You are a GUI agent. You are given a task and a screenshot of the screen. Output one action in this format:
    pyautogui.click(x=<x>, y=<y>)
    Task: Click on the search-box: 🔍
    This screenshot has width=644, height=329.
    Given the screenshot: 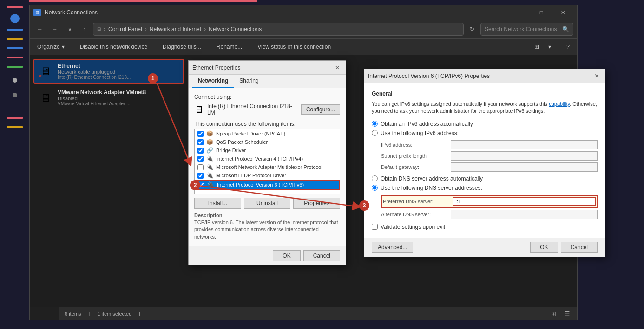 What is the action you would take?
    pyautogui.click(x=527, y=29)
    